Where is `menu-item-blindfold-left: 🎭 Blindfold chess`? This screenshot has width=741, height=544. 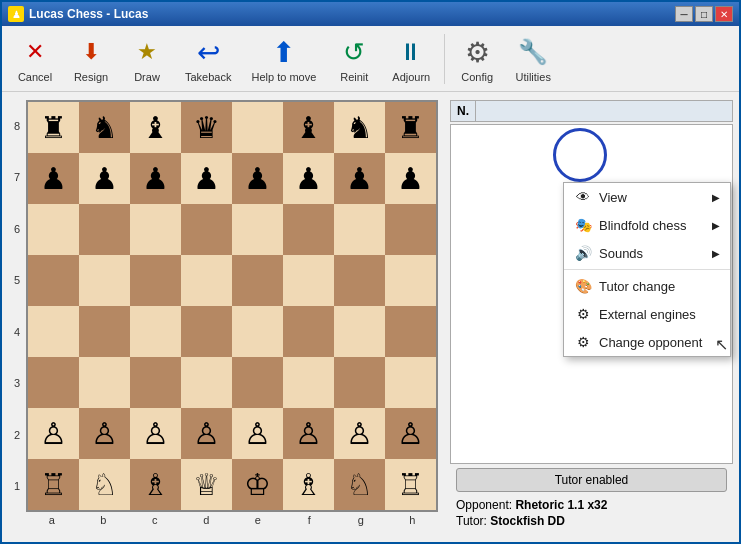 menu-item-blindfold-left: 🎭 Blindfold chess is located at coordinates (630, 225).